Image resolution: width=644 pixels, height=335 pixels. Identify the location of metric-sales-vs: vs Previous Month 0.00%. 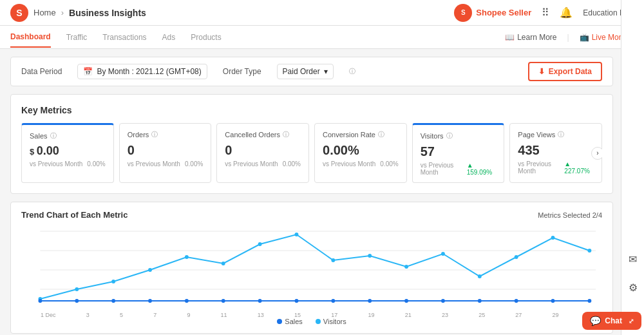
(68, 164).